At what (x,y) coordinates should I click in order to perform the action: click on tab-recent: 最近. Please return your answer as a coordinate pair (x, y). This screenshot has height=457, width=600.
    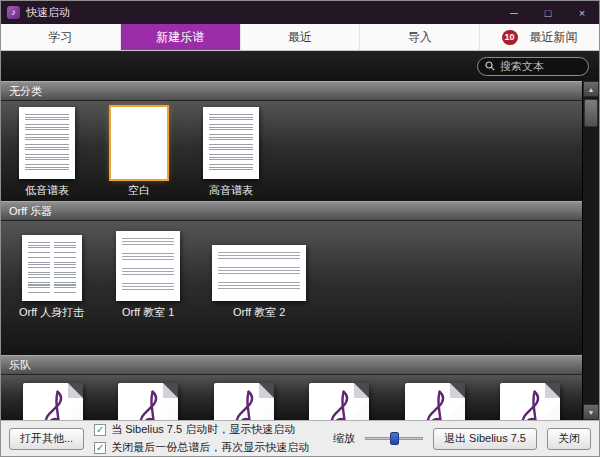
    Looking at the image, I should click on (301, 37).